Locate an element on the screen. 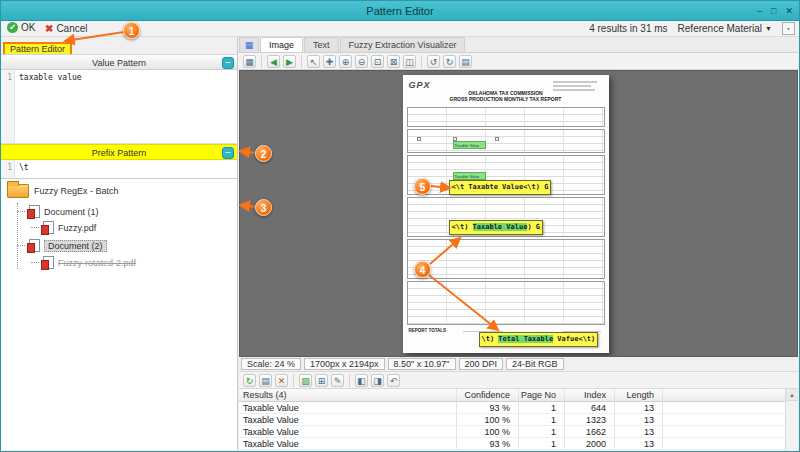 This screenshot has height=452, width=800. callout-4: 4 is located at coordinates (422, 270).